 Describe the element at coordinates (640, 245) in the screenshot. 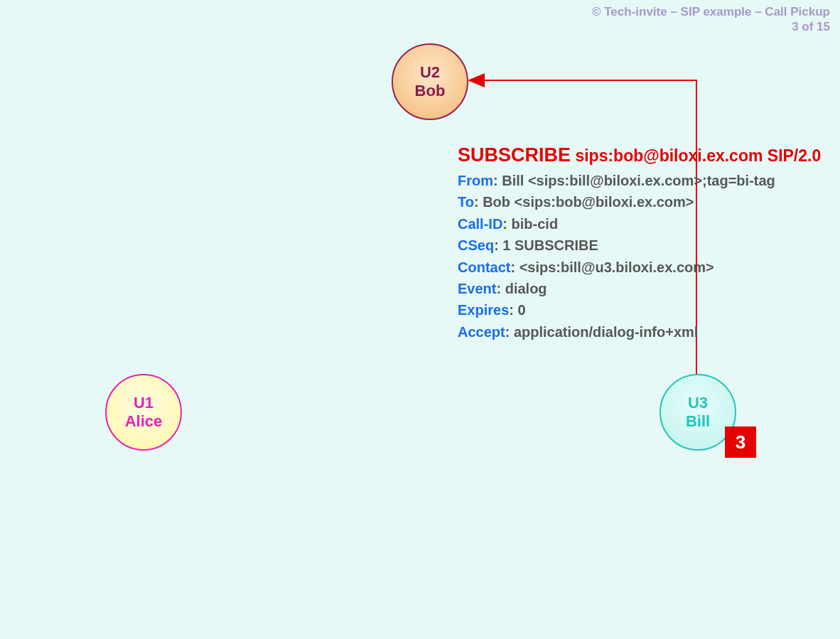

I see `sip-header-cseq: CSeq: 1 SUBSCRIBE` at that location.